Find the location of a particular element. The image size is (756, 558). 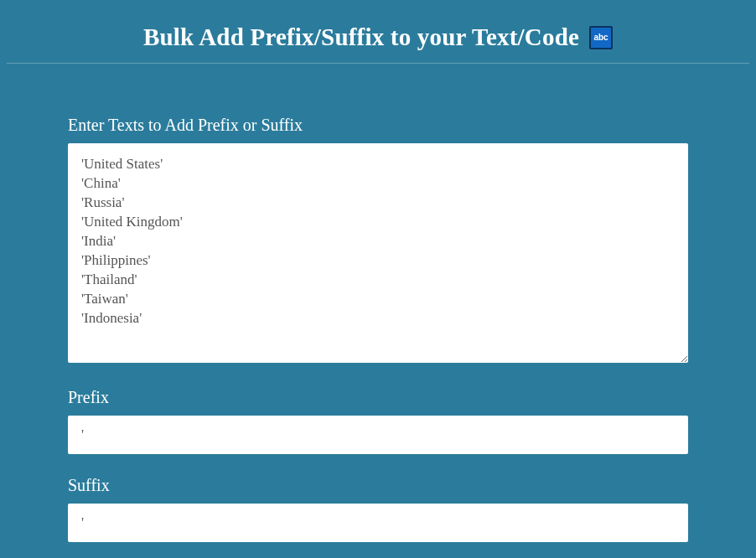

prefix-group: Prefix is located at coordinates (378, 421).